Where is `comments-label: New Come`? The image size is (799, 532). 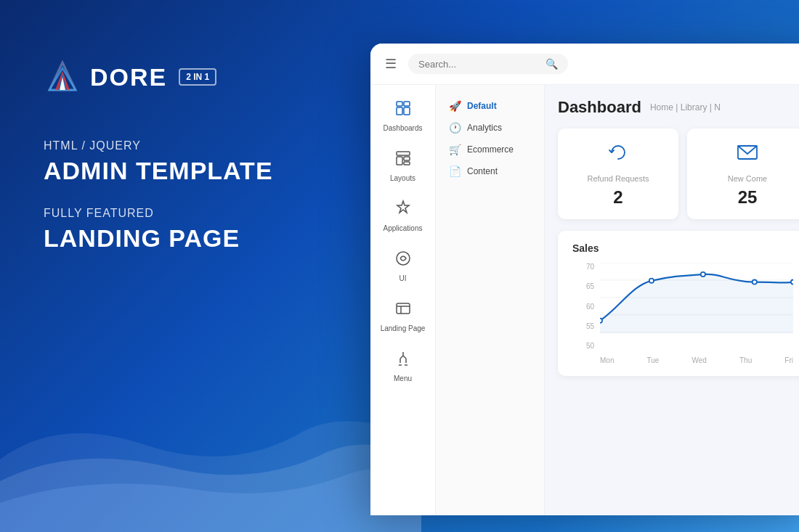
comments-label: New Come is located at coordinates (747, 179).